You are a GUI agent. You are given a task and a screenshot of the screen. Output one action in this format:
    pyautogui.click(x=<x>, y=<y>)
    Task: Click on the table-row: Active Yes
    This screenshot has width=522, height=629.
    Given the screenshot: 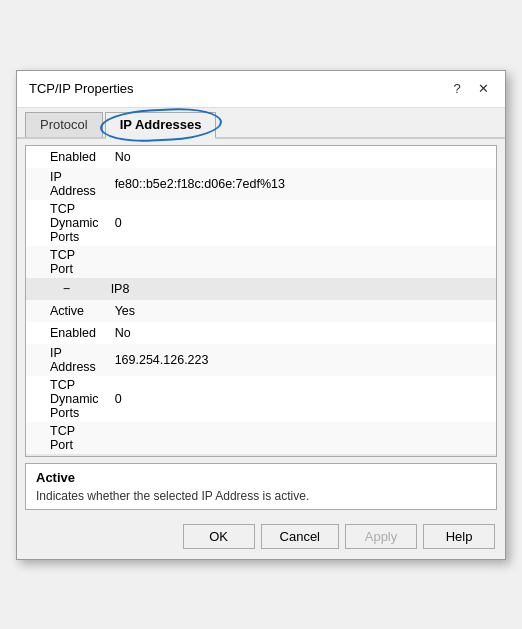 What is the action you would take?
    pyautogui.click(x=261, y=311)
    